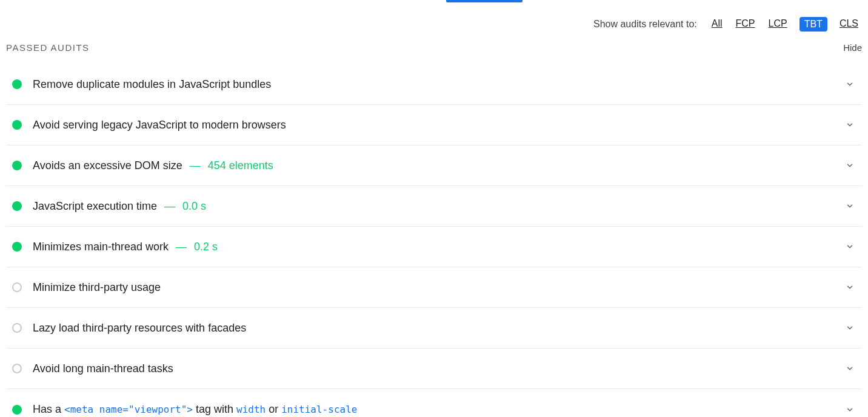  I want to click on audit-title: Minimizes main-thread work, so click(101, 247).